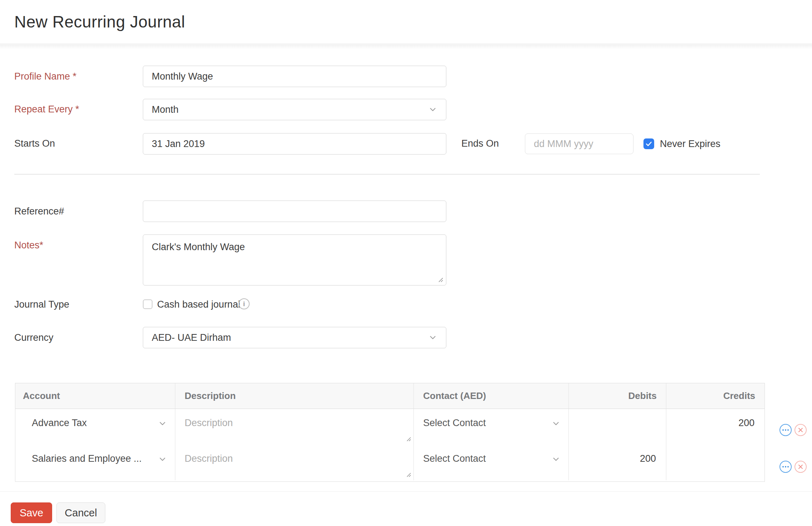 The width and height of the screenshot is (812, 526). Describe the element at coordinates (87, 459) in the screenshot. I see `account-value: Salaries and Employee ...` at that location.